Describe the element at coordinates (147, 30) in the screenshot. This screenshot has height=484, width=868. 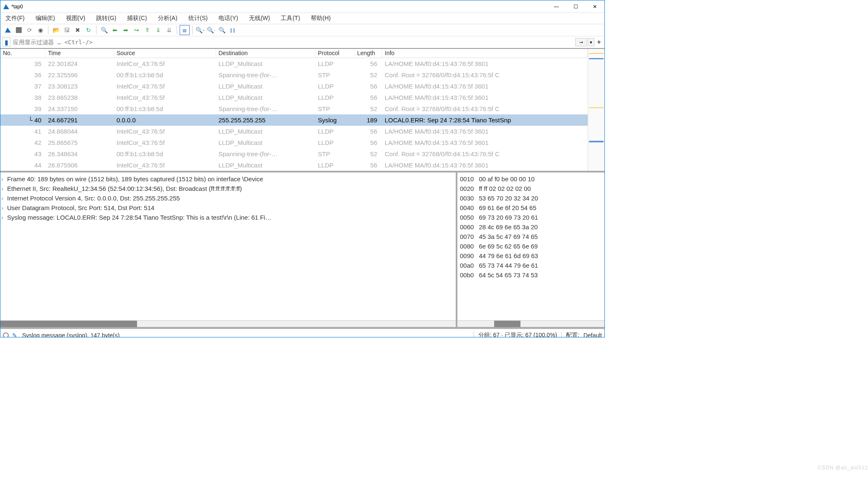
I see `go-first-icon: ⇑` at that location.